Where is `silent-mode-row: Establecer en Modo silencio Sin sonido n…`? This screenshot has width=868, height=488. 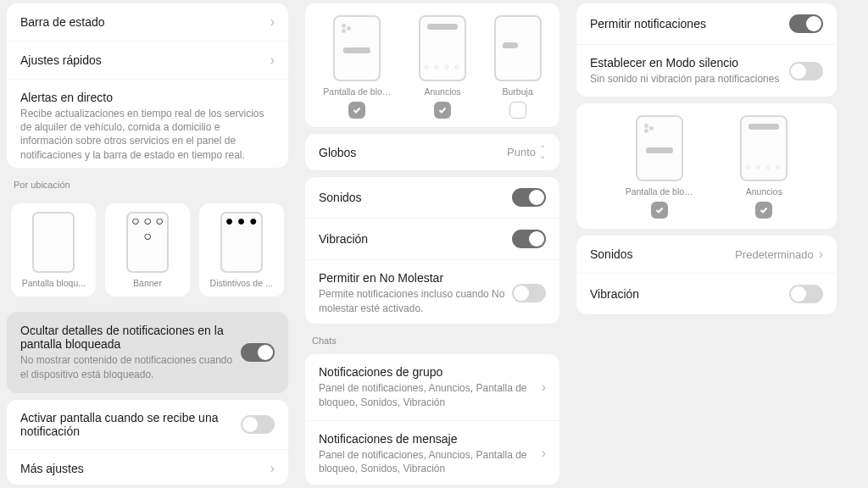 silent-mode-row: Establecer en Modo silencio Sin sonido n… is located at coordinates (707, 70).